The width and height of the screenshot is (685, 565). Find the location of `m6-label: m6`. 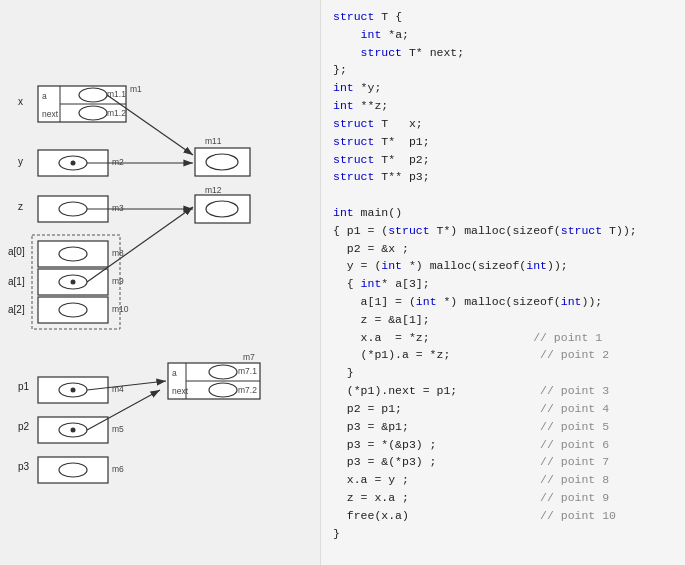

m6-label: m6 is located at coordinates (118, 469).